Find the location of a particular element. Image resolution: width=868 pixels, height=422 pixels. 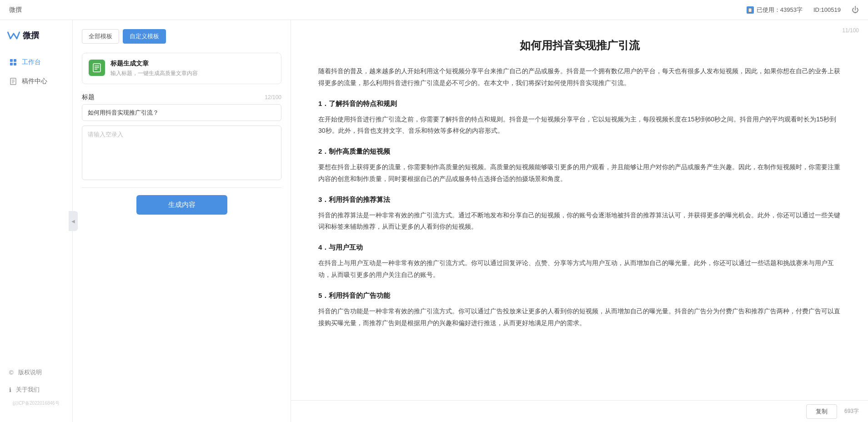

usage-label: 已使用：43953字 is located at coordinates (779, 10).